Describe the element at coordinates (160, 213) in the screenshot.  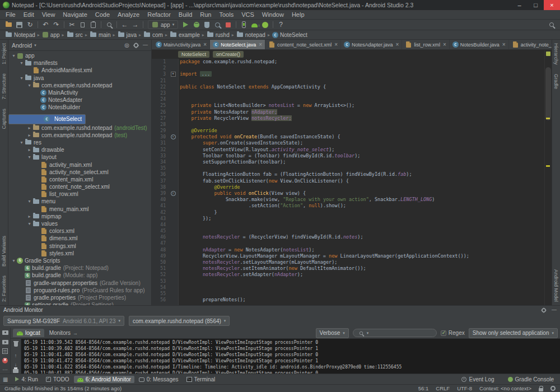
I see `line-number: 42` at that location.